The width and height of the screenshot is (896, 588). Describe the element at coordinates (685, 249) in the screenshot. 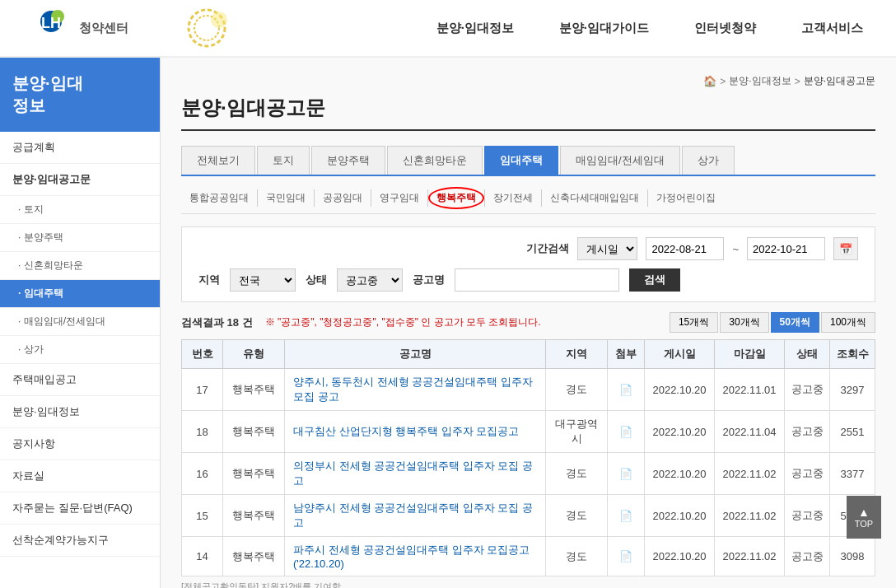

I see `date-from-input` at that location.